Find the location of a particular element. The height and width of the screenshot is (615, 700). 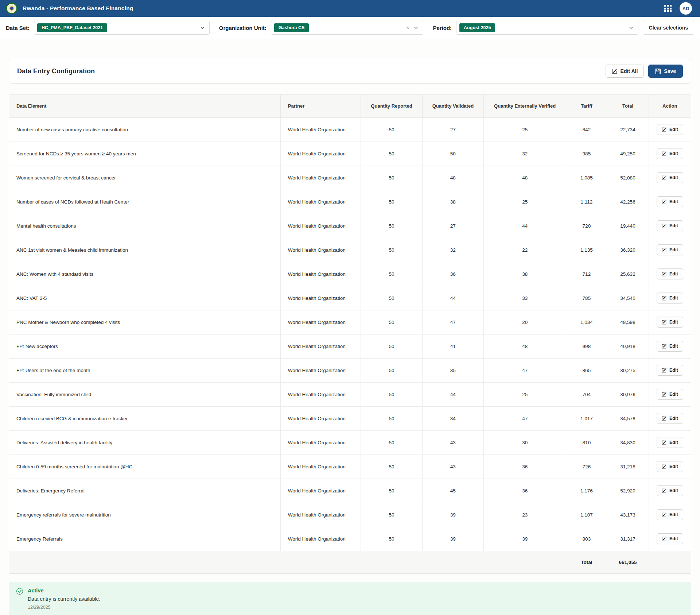

data-element-cell: Emergency referrals for severe malnutrit… is located at coordinates (145, 515).